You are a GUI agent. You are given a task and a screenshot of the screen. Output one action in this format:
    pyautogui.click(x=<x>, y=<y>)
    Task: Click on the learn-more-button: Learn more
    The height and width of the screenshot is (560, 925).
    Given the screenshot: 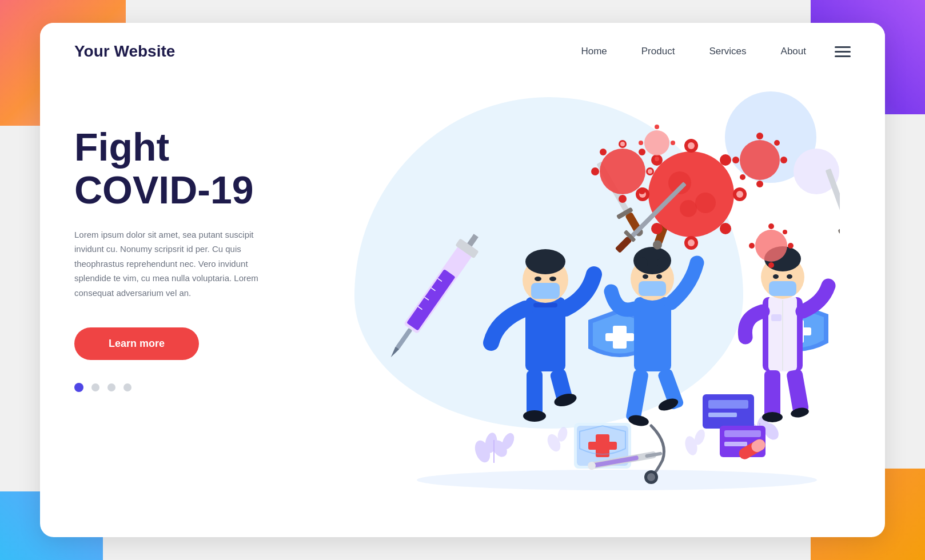 What is the action you would take?
    pyautogui.click(x=137, y=344)
    